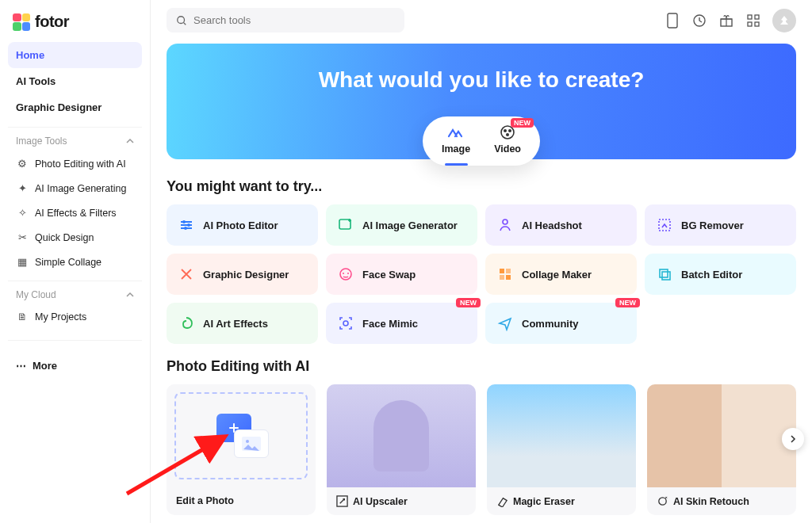 The image size is (812, 523). What do you see at coordinates (346, 323) in the screenshot?
I see `scan-face-icon` at bounding box center [346, 323].